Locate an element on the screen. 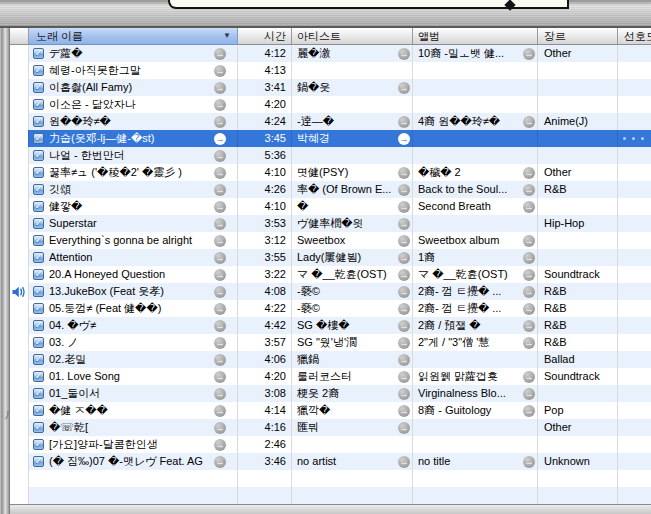  song-row: ✓Superstar→3:53ヴ健率橍�읫→Hip-Hop is located at coordinates (330, 224).